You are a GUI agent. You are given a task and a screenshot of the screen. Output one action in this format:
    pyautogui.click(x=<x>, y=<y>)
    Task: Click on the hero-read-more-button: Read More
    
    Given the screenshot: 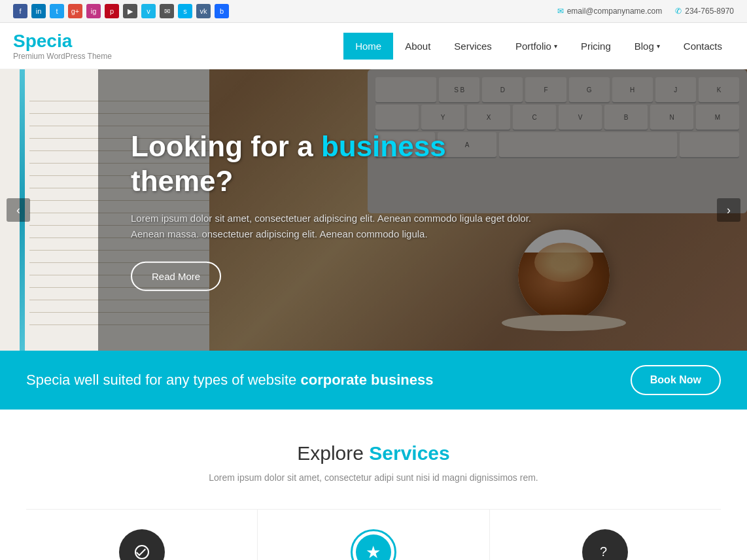 What is the action you would take?
    pyautogui.click(x=176, y=276)
    